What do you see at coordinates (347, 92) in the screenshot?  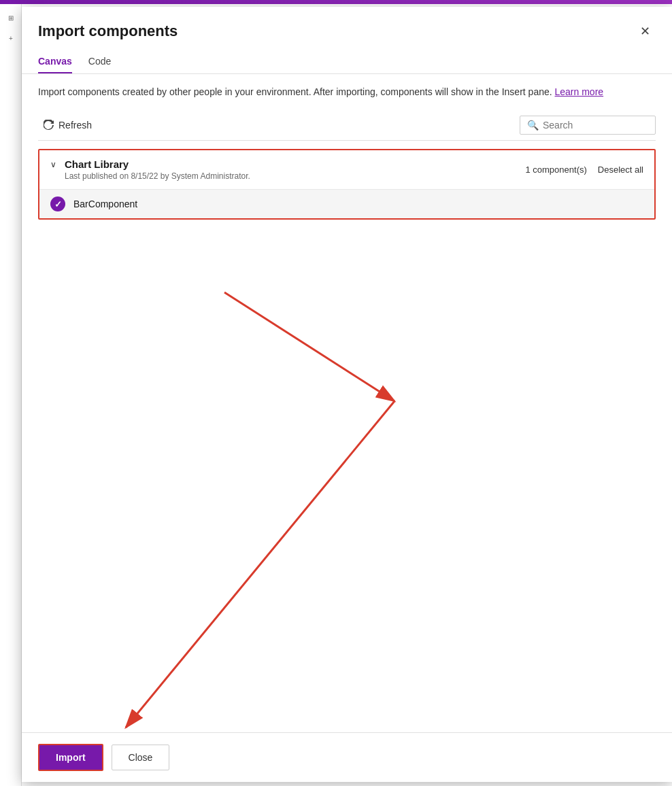 I see `description-text: Import components created by other peopl…` at bounding box center [347, 92].